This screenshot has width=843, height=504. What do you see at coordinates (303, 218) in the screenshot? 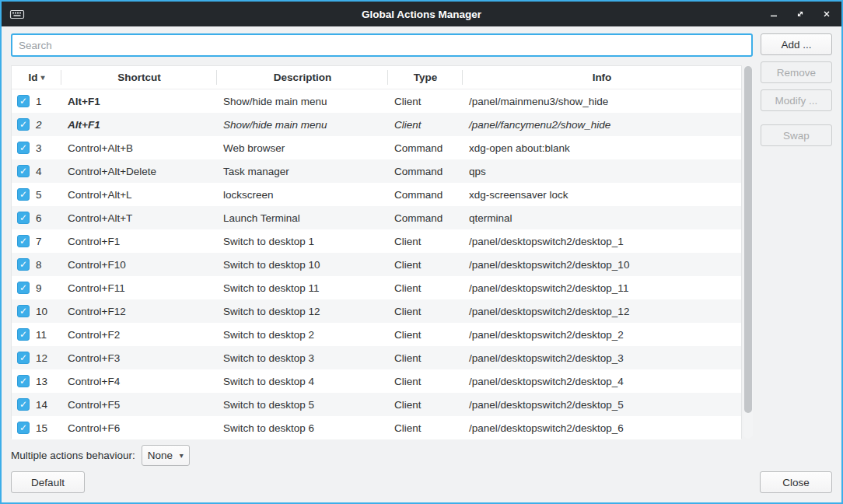
I see `row-description: Launch Terminal` at bounding box center [303, 218].